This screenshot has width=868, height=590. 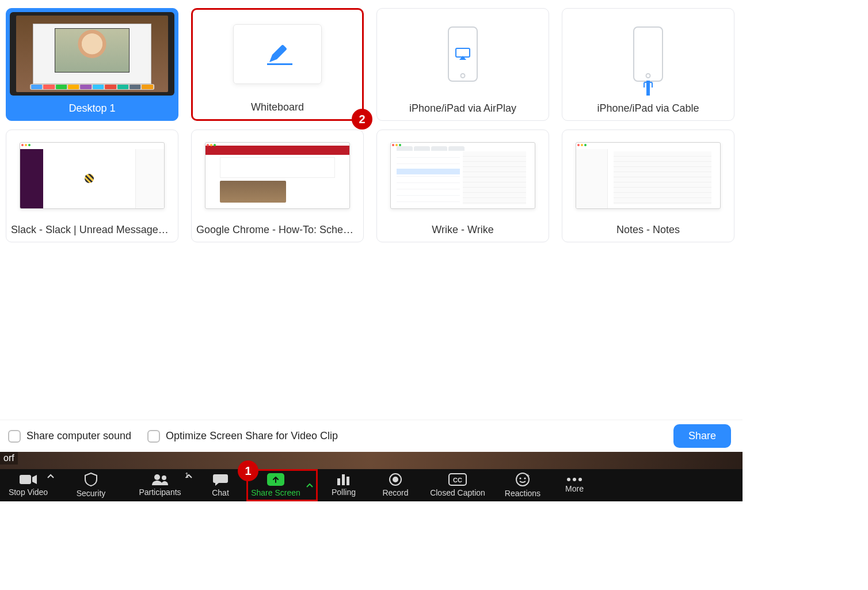 What do you see at coordinates (458, 479) in the screenshot?
I see `cc-icon: CC` at bounding box center [458, 479].